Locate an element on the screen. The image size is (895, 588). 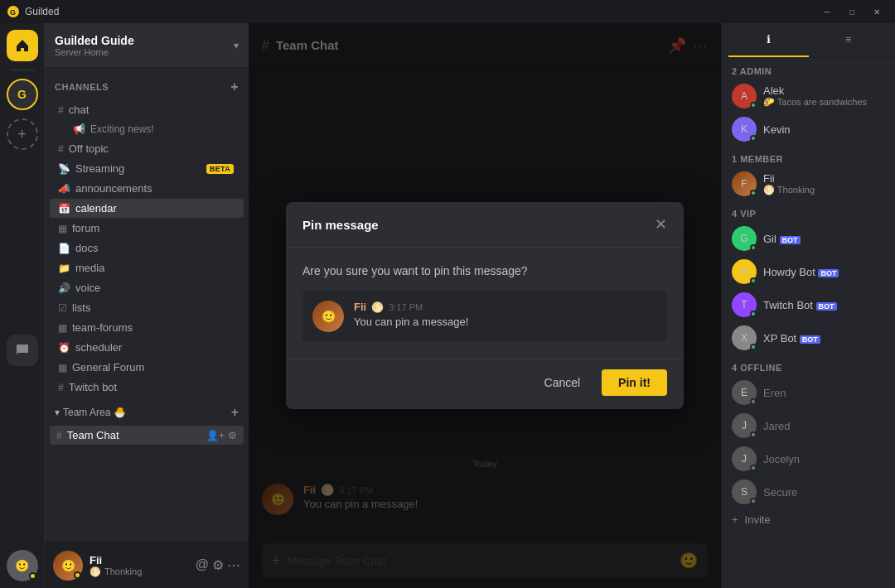
modal-footer: Cancel Pin it! is located at coordinates (485, 384).